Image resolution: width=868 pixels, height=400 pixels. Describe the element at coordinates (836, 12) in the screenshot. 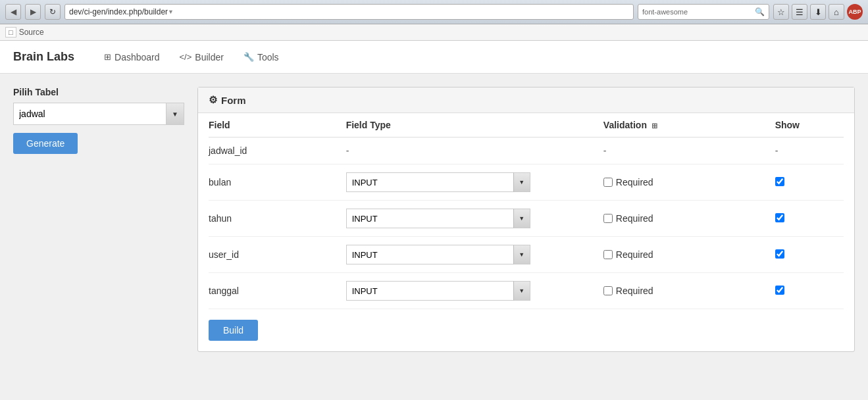

I see `home-button: ⌂` at that location.